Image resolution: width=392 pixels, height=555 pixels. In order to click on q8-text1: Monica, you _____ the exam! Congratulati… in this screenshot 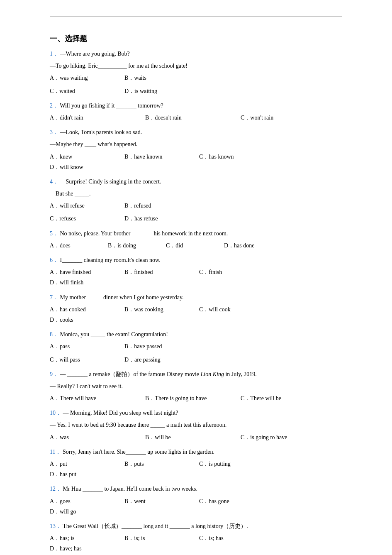, I will do `click(114, 335)`.